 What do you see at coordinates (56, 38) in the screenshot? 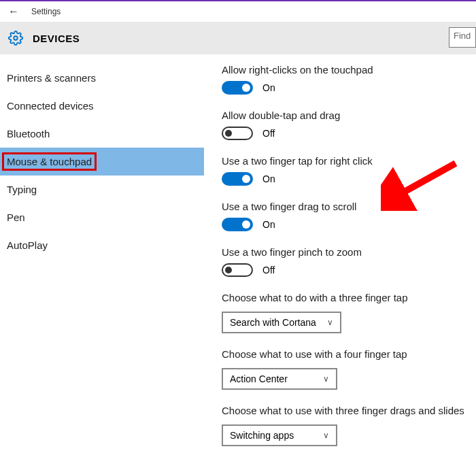
I see `page-title: DEVICES` at bounding box center [56, 38].